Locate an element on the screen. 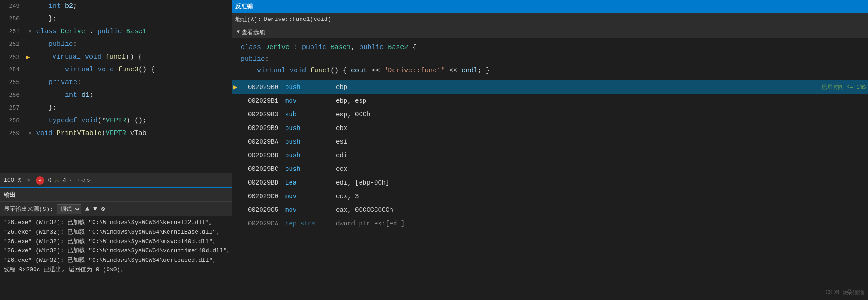  debug-arrow-icon: ▶ is located at coordinates (29, 57).